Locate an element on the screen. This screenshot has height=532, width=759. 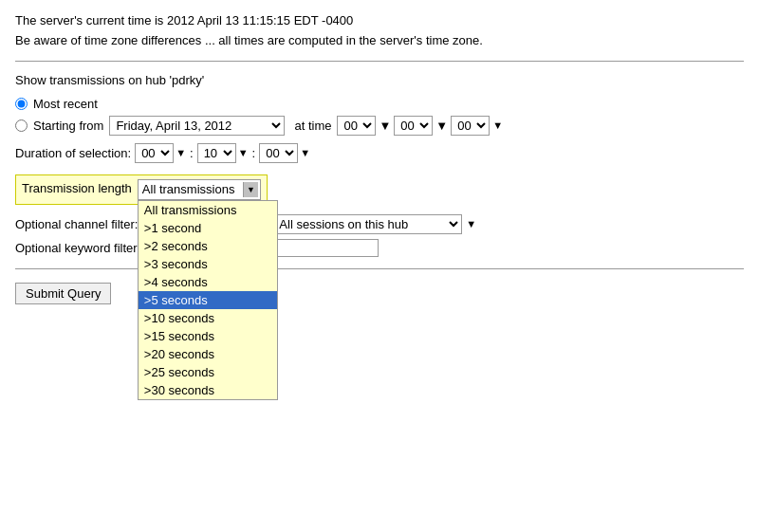
starting-from-label: Starting from is located at coordinates (68, 125).